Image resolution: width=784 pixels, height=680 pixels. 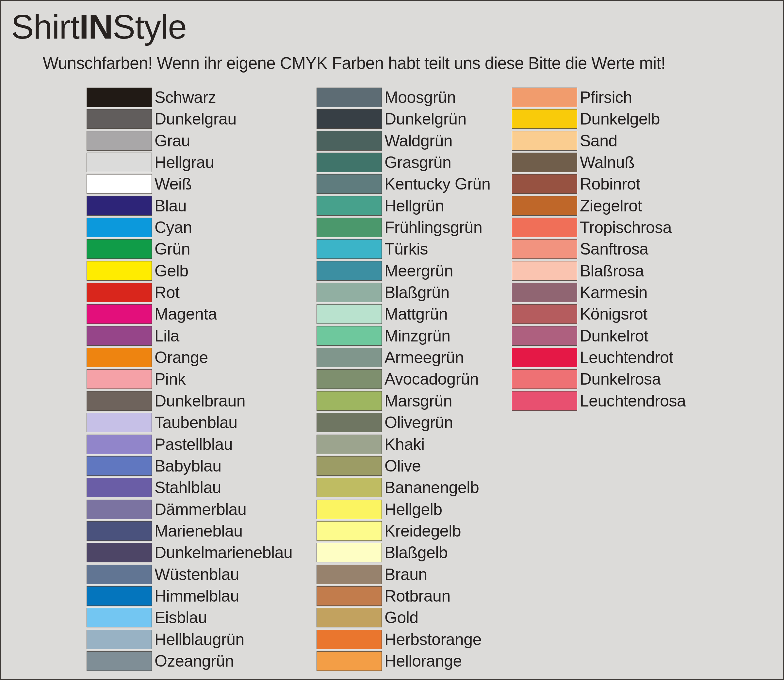 I want to click on color-label: Frühlingsgrün, so click(x=433, y=228).